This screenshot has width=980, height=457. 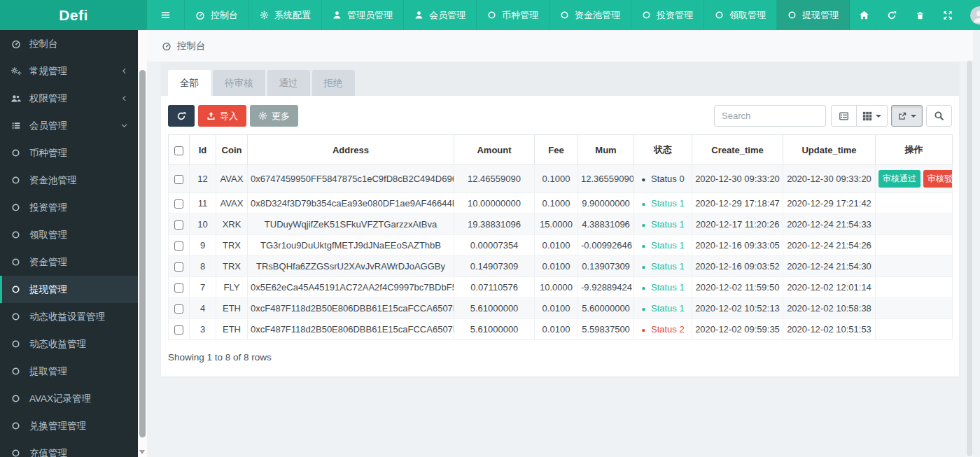 What do you see at coordinates (192, 46) in the screenshot?
I see `breadcrumb-label: 控制台` at bounding box center [192, 46].